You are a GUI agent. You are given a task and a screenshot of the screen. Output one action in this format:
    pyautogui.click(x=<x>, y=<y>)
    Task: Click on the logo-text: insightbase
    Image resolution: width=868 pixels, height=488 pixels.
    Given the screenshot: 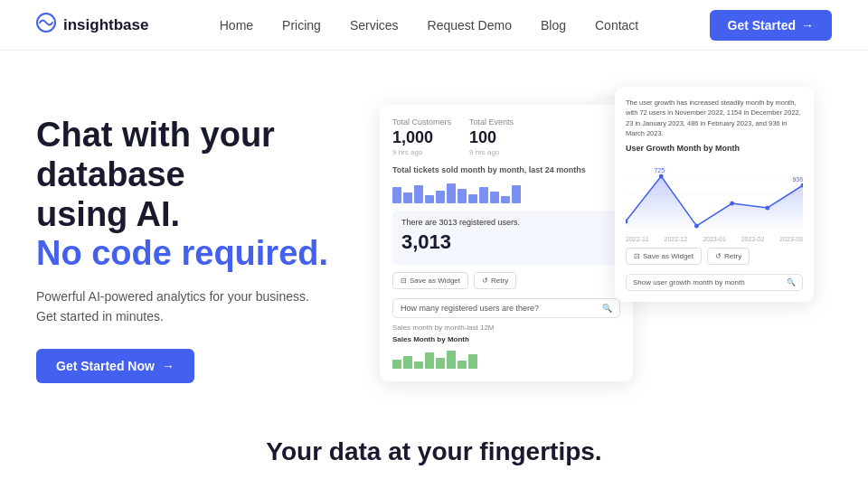 What is the action you would take?
    pyautogui.click(x=106, y=25)
    